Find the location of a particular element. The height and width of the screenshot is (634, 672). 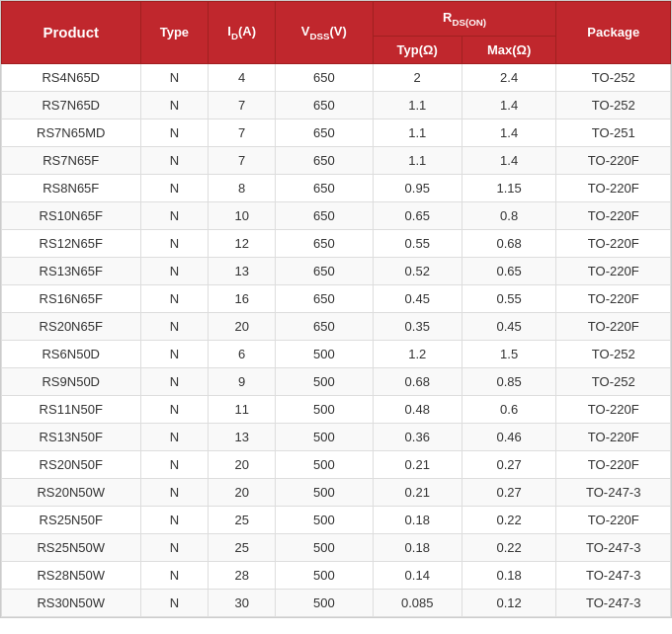

cell-id: 12 is located at coordinates (242, 243).